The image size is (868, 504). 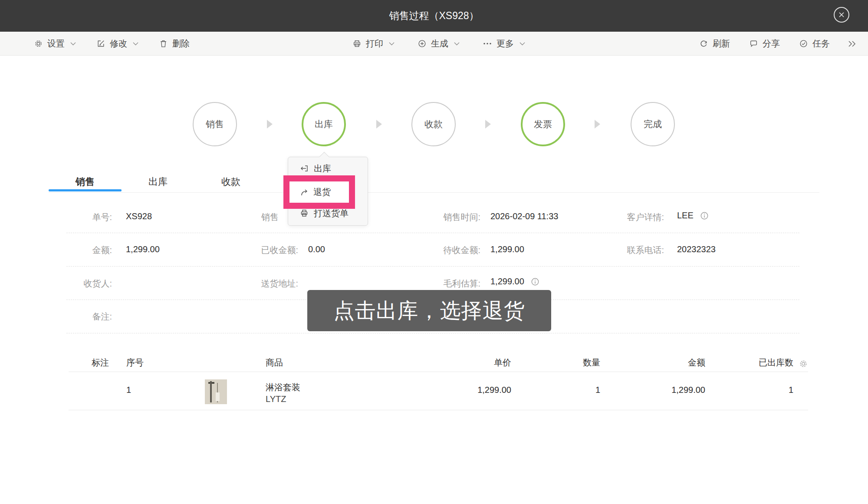 What do you see at coordinates (118, 43) in the screenshot?
I see `modify-button: 修改` at bounding box center [118, 43].